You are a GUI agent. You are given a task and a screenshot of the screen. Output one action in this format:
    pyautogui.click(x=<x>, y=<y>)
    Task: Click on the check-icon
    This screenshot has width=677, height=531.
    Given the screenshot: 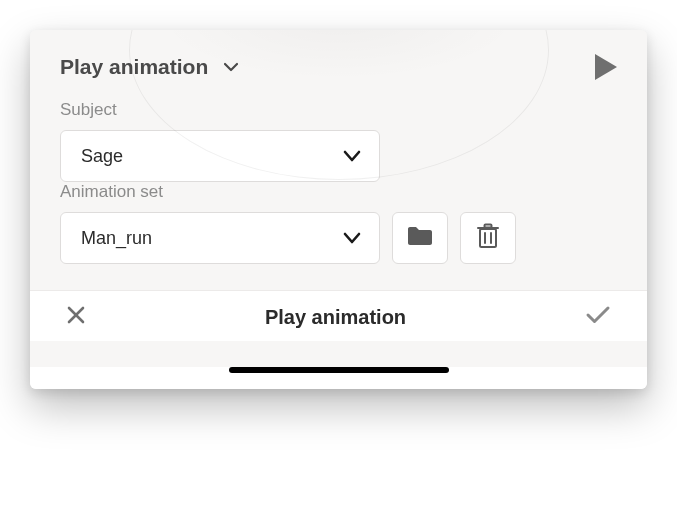 What is the action you would take?
    pyautogui.click(x=598, y=317)
    